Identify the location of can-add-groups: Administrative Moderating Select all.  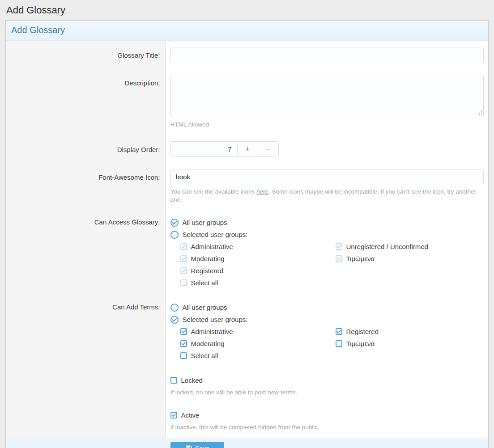
(332, 343).